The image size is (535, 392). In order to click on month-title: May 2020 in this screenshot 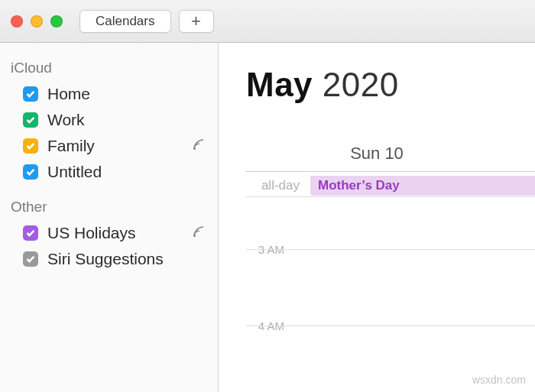, I will do `click(377, 73)`.